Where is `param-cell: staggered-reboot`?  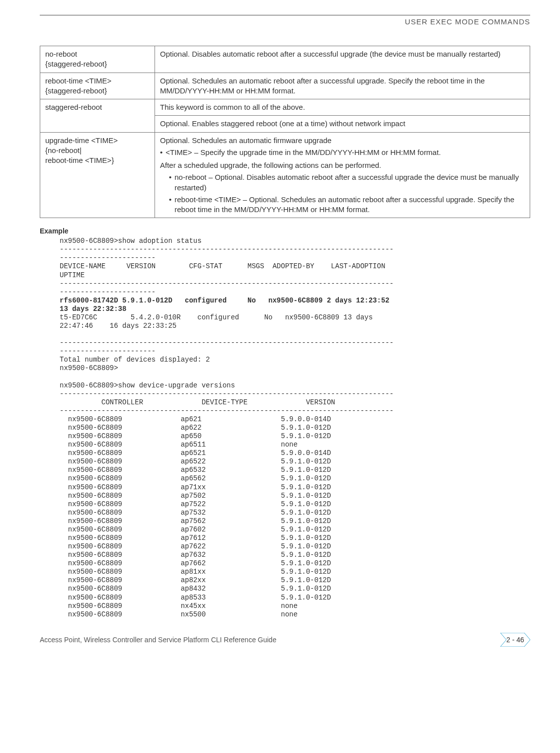 param-cell: staggered-reboot is located at coordinates (97, 116).